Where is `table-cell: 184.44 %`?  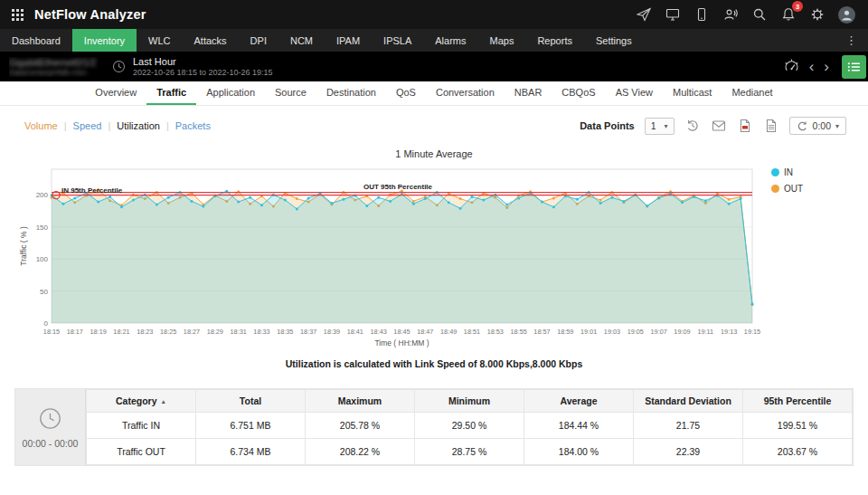
table-cell: 184.44 % is located at coordinates (579, 425).